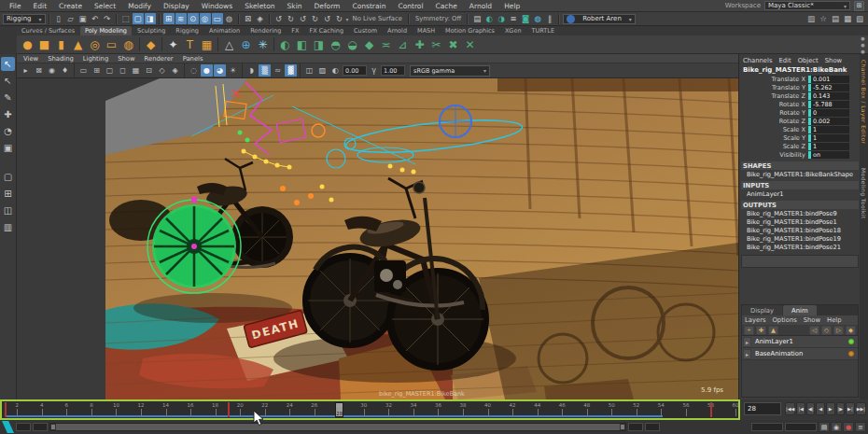 The width and height of the screenshot is (868, 434). I want to click on construction-history-icon: ↺, so click(303, 19).